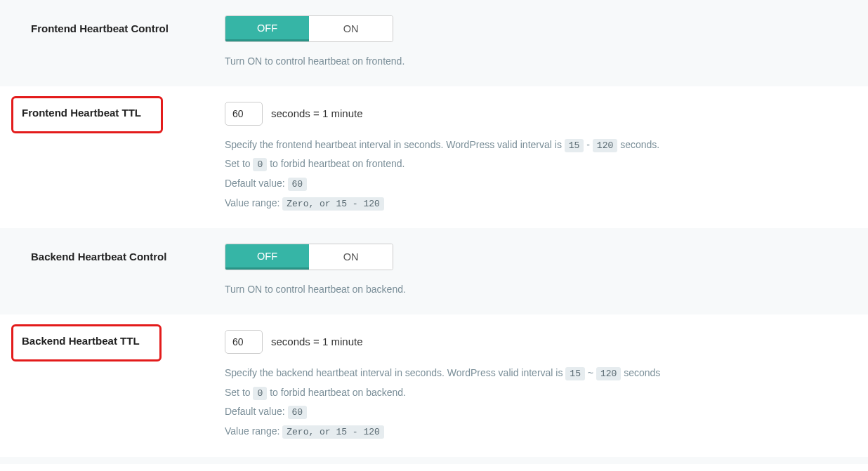  Describe the element at coordinates (434, 460) in the screenshot. I see `divider` at that location.